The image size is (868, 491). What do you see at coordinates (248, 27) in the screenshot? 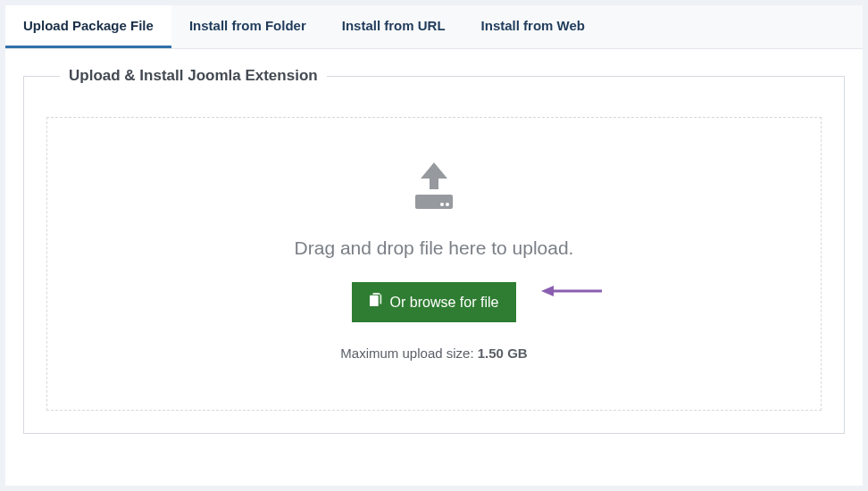
I see `tab-install-folder: Install from Folder` at bounding box center [248, 27].